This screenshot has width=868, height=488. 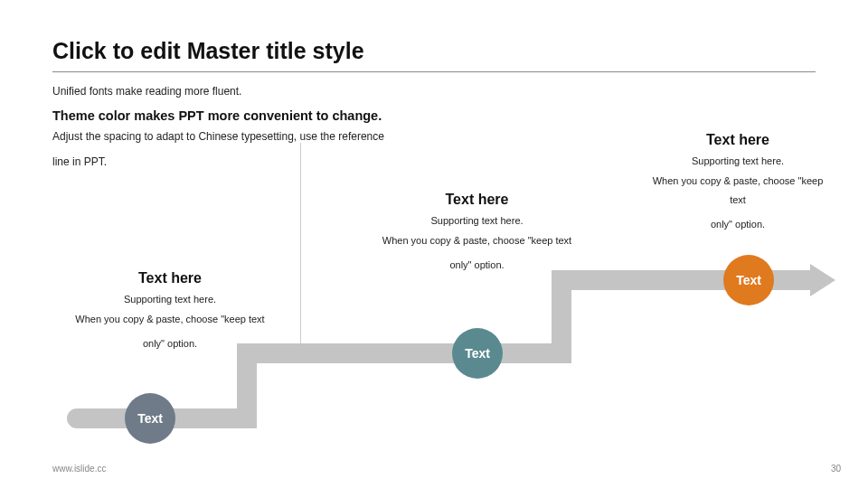 What do you see at coordinates (738, 183) in the screenshot?
I see `text-block-right: Text here Supporting text here. When you…` at bounding box center [738, 183].